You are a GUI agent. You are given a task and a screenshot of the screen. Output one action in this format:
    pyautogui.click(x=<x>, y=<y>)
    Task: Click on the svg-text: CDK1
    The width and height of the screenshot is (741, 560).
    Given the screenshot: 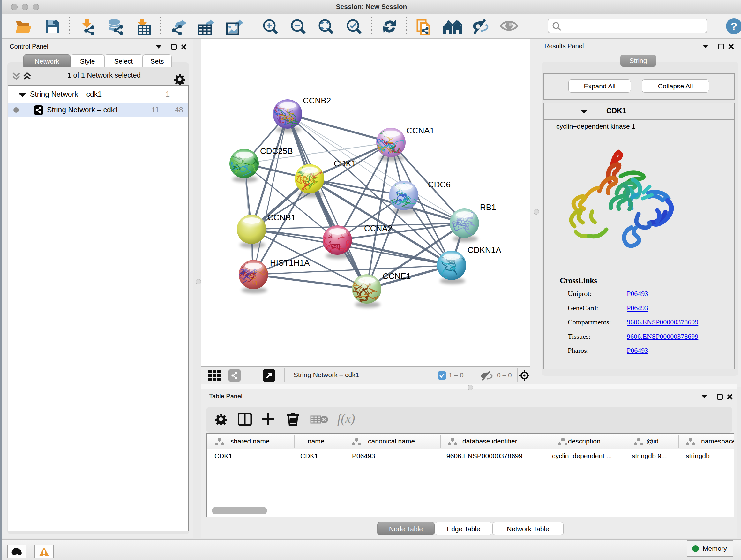 What is the action you would take?
    pyautogui.click(x=345, y=164)
    